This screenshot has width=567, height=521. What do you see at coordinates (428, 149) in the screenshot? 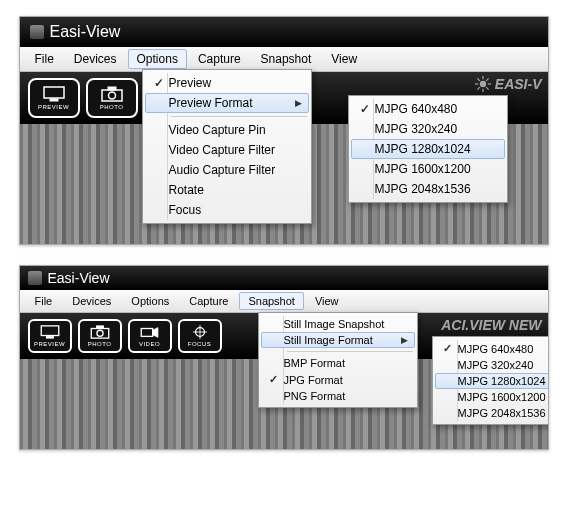
I see `preview-format-submenu: ✓ MJPG 640x480 MJPG 320x240 MJPG 1280x10…` at bounding box center [428, 149].